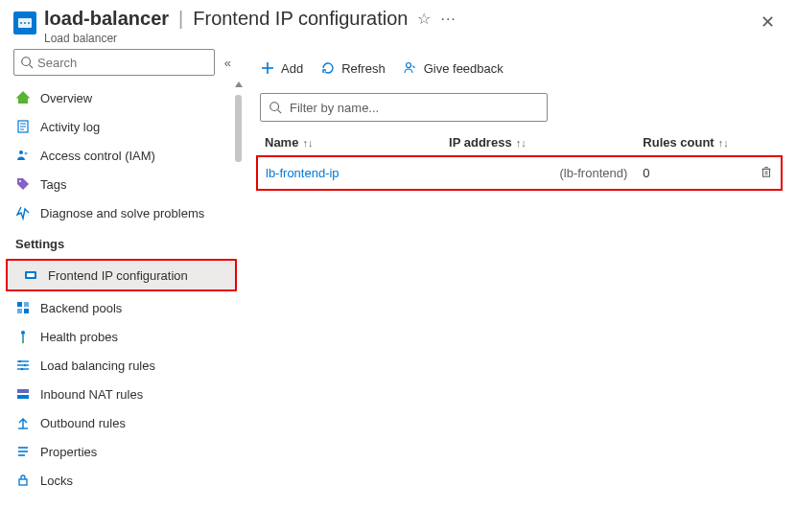 The image size is (796, 532). What do you see at coordinates (413, 107) in the screenshot?
I see `filter-input` at bounding box center [413, 107].